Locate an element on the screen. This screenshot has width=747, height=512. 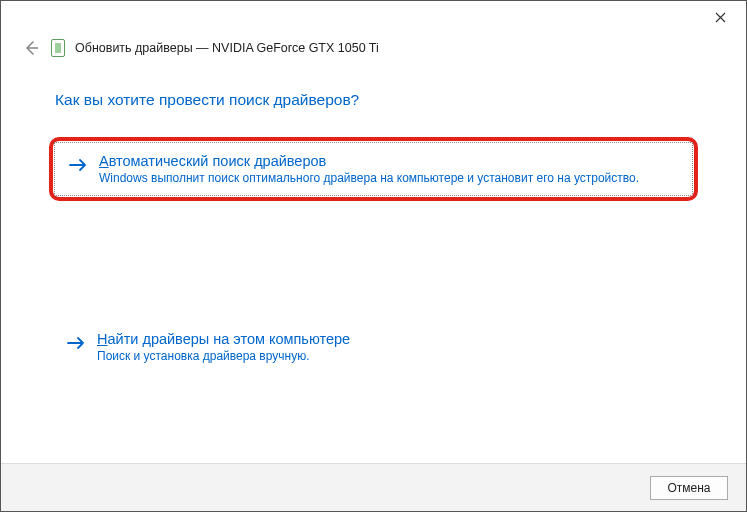
close-icon is located at coordinates (720, 18).